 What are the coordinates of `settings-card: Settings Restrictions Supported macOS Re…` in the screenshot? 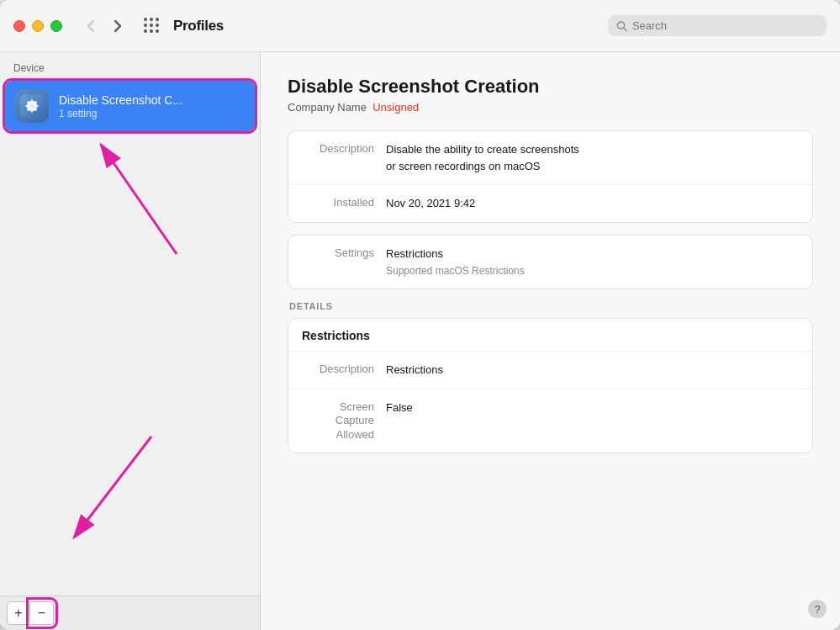 It's located at (550, 262).